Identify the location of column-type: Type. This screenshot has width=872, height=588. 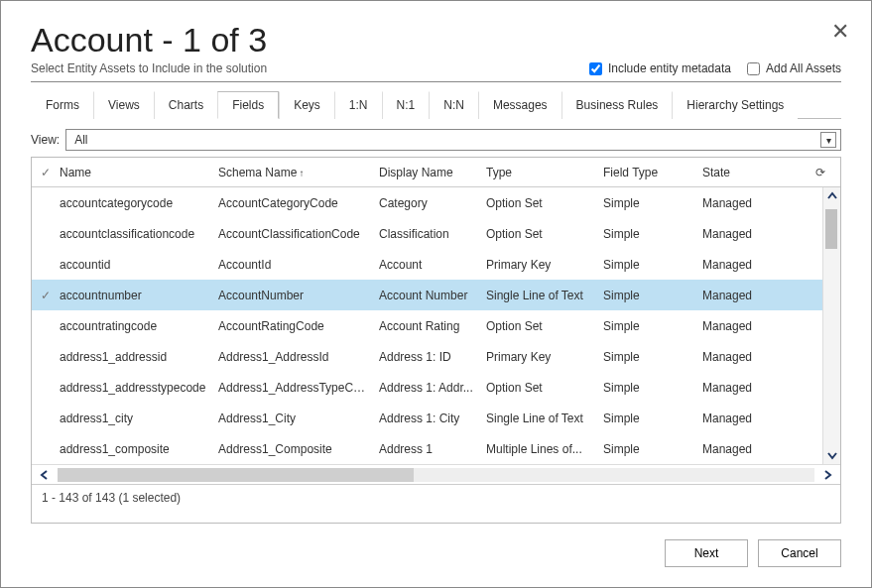
(545, 173).